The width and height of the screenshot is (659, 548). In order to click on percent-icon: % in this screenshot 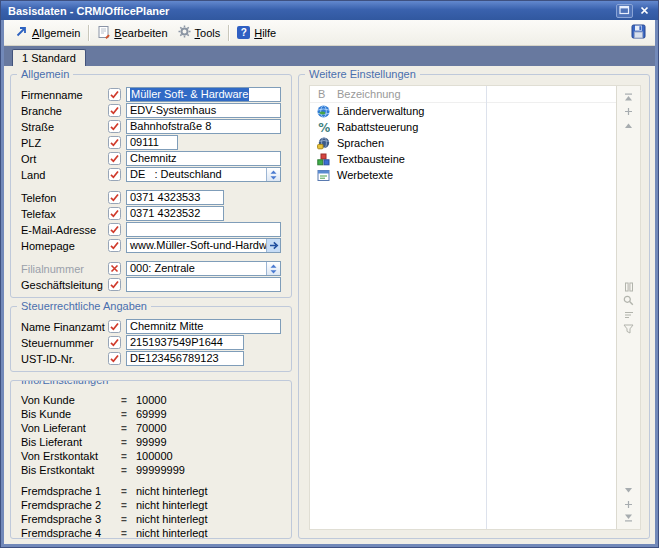, I will do `click(324, 128)`.